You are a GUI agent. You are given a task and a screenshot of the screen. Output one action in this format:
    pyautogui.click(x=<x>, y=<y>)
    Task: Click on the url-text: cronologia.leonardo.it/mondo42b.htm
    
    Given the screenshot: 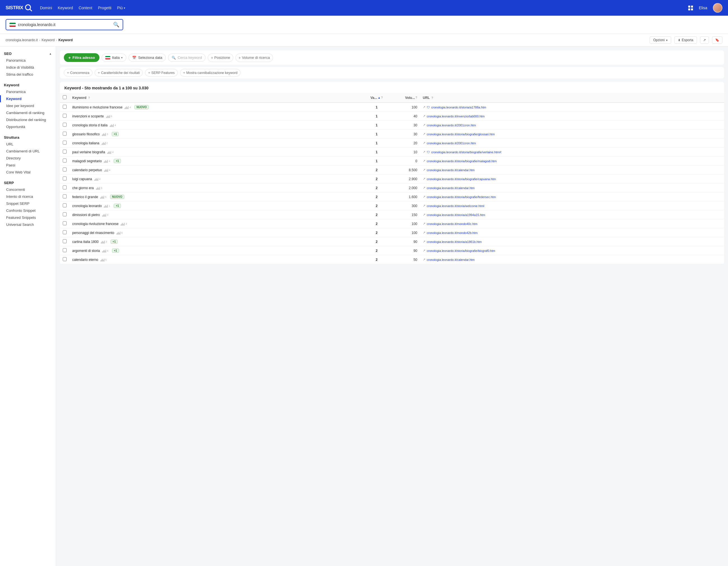 What is the action you would take?
    pyautogui.click(x=452, y=233)
    